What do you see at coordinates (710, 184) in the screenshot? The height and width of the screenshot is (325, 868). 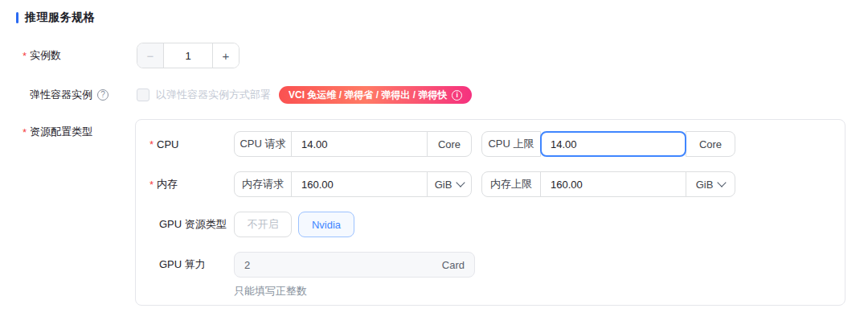 I see `memory-limit-unit-select: GiB` at bounding box center [710, 184].